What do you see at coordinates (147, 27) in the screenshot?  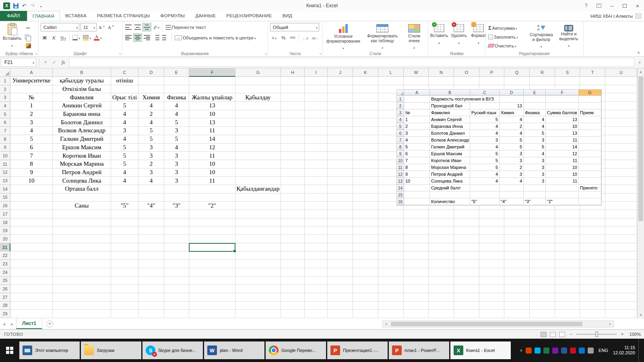 I see `align-bottom-button` at bounding box center [147, 27].